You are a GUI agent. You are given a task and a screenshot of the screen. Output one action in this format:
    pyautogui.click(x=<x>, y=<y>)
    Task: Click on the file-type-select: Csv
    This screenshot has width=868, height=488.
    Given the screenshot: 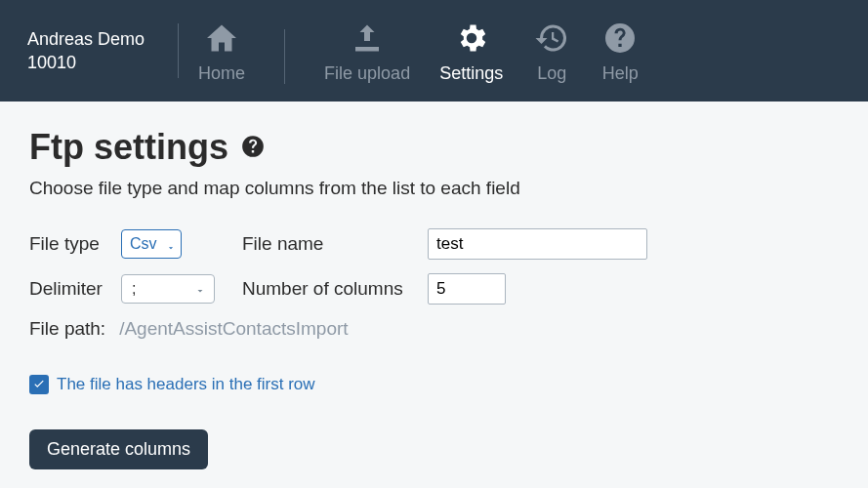 What is the action you would take?
    pyautogui.click(x=151, y=244)
    